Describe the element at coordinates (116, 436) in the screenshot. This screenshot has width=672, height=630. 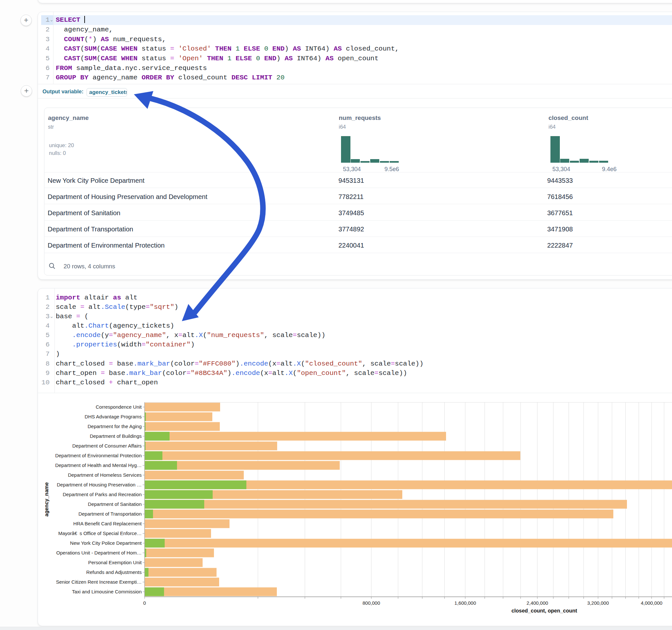
I see `svg-text: Department of Buildings` at that location.